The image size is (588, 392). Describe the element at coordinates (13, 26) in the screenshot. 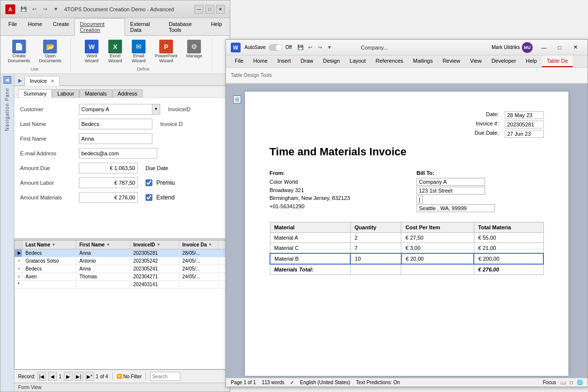

I see `tab-file: File` at that location.